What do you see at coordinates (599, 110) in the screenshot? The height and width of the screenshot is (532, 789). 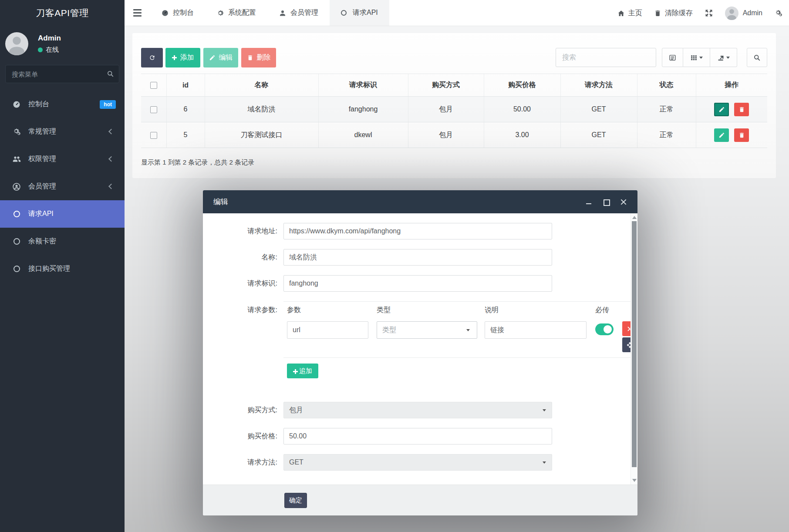 I see `cell-method: GET` at bounding box center [599, 110].